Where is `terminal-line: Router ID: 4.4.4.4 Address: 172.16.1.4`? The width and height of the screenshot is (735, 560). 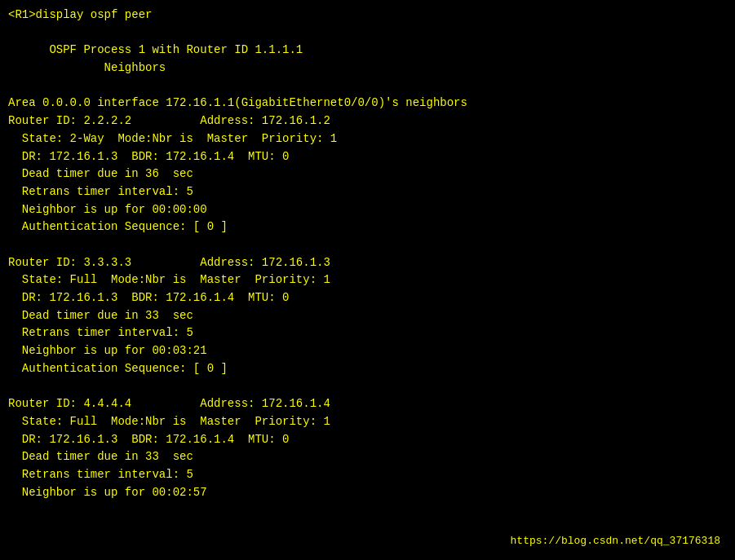 terminal-line: Router ID: 4.4.4.4 Address: 172.16.1.4 is located at coordinates (367, 404).